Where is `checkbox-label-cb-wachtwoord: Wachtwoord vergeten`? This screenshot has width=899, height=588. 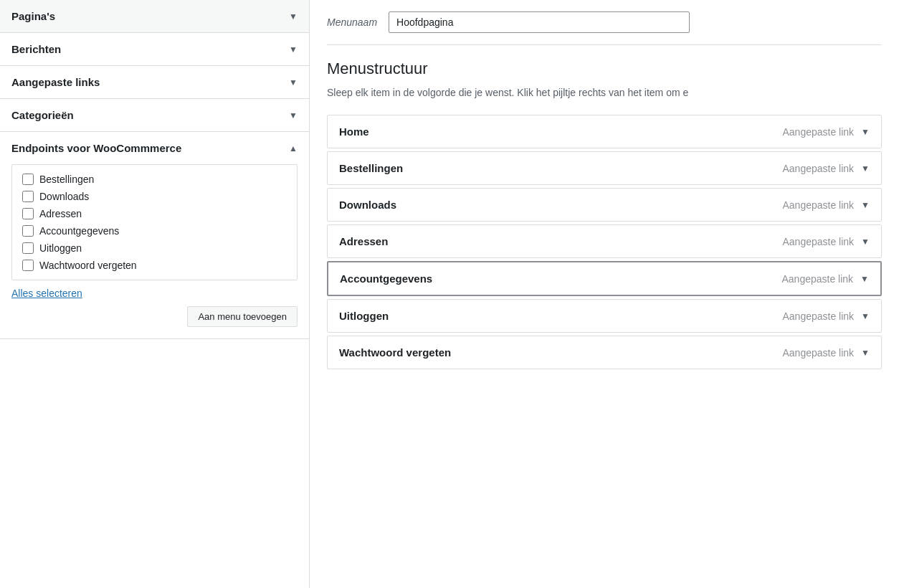 checkbox-label-cb-wachtwoord: Wachtwoord vergeten is located at coordinates (88, 265).